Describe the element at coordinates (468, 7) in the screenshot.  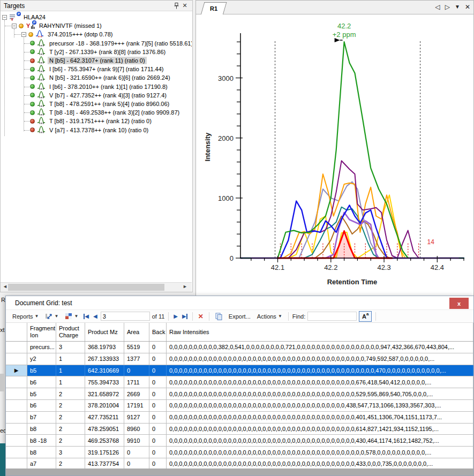
I see `chart-close-icon: ✕` at that location.